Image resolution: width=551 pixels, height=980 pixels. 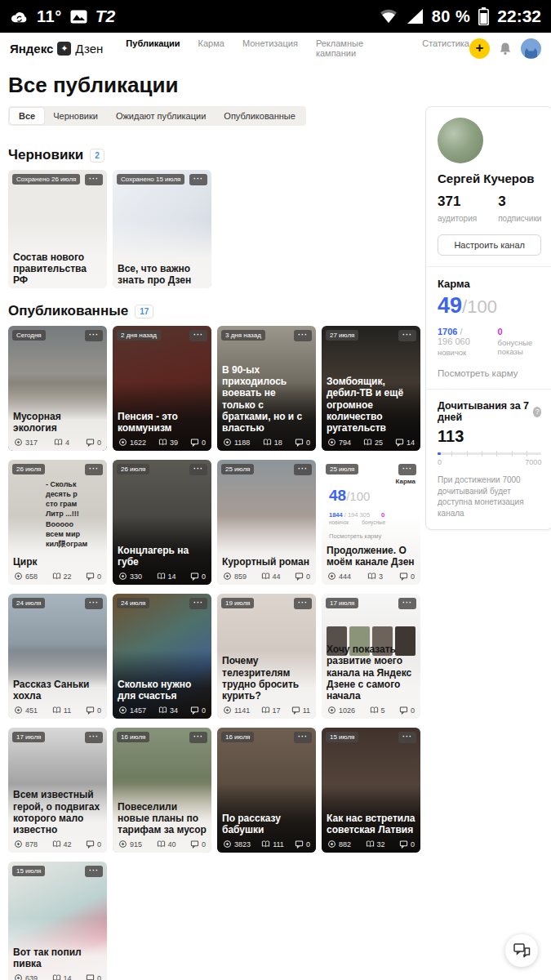 What do you see at coordinates (371, 657) in the screenshot?
I see `published-card: 17 июля ···Хочу показать развитие моего …` at bounding box center [371, 657].